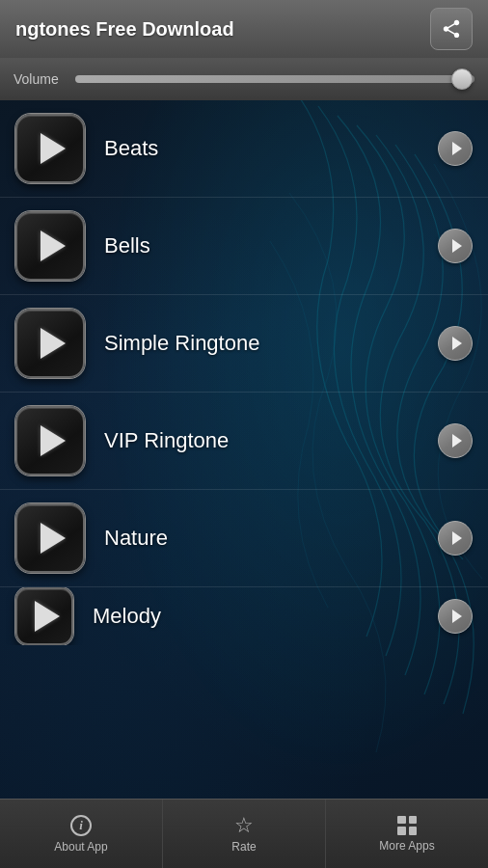  What do you see at coordinates (244, 79) in the screenshot?
I see `volume-control: Volume` at bounding box center [244, 79].